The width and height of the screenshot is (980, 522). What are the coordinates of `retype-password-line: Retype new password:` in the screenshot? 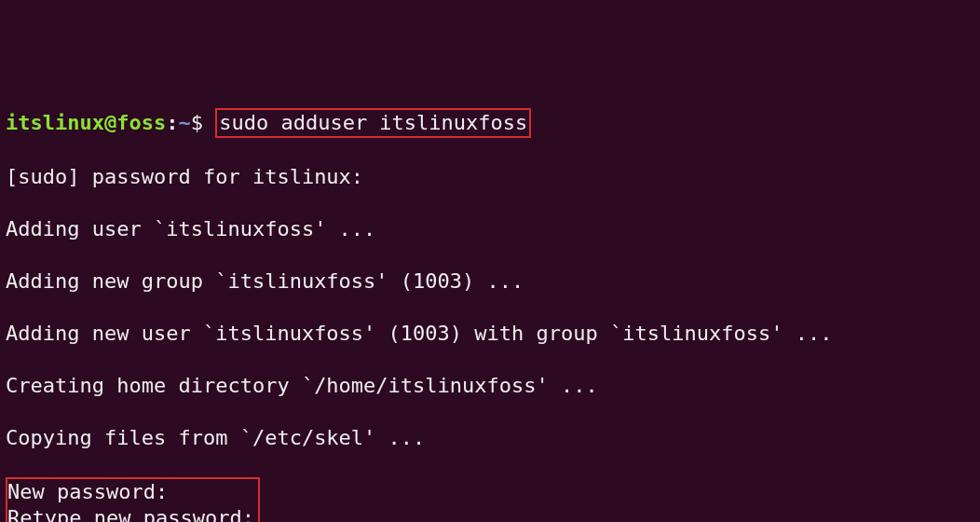 It's located at (130, 514).